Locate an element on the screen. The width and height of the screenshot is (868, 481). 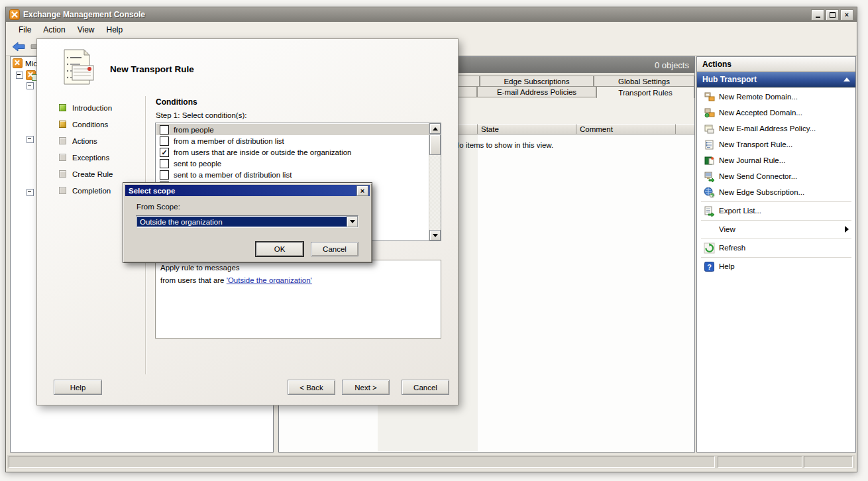
hub-transport-label: Hub Transport is located at coordinates (730, 80).